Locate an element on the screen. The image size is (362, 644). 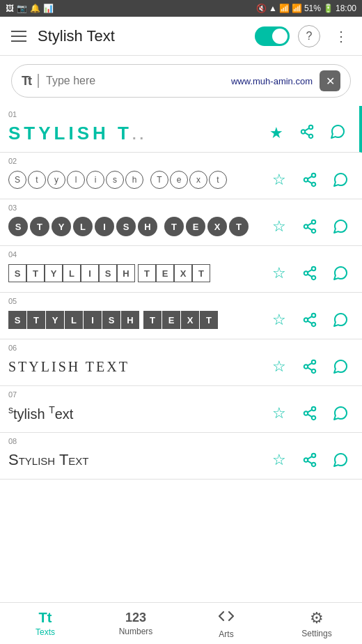
star-button-04: ☆ is located at coordinates (279, 273).